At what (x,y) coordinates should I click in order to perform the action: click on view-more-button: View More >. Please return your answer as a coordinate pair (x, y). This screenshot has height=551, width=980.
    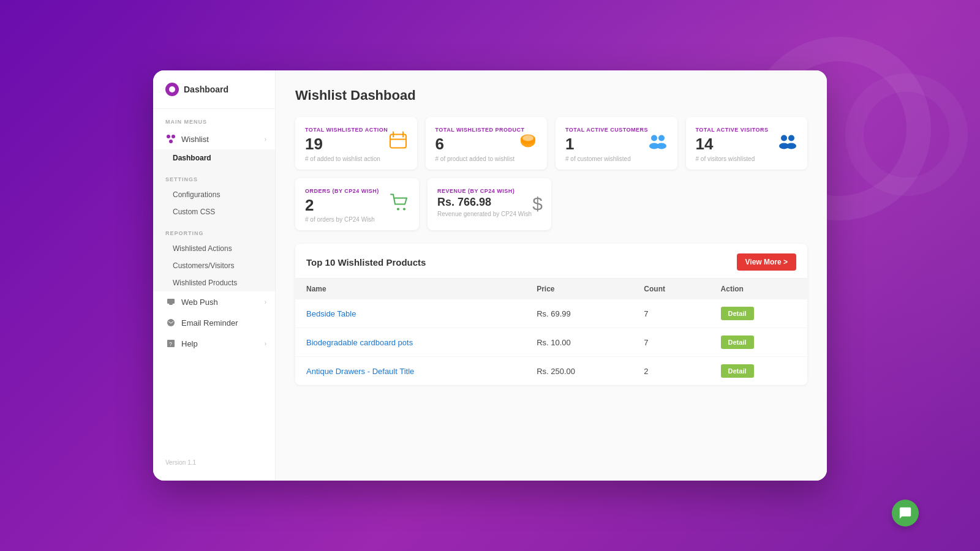
    Looking at the image, I should click on (767, 262).